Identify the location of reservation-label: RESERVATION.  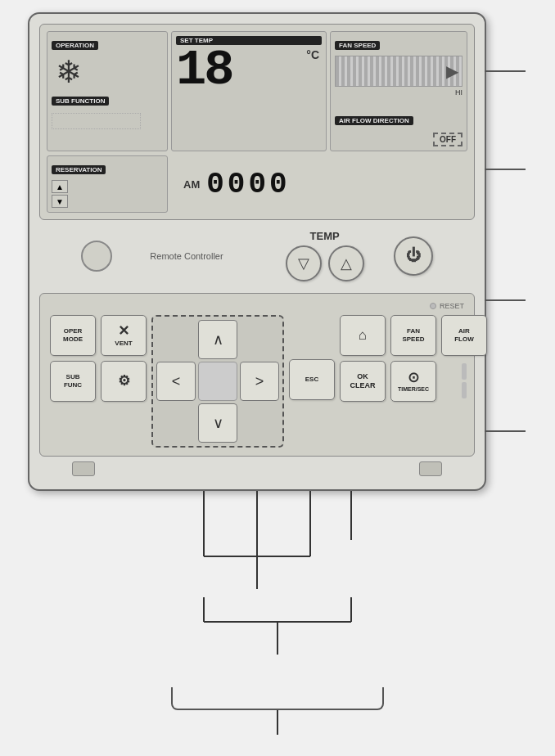
(79, 170).